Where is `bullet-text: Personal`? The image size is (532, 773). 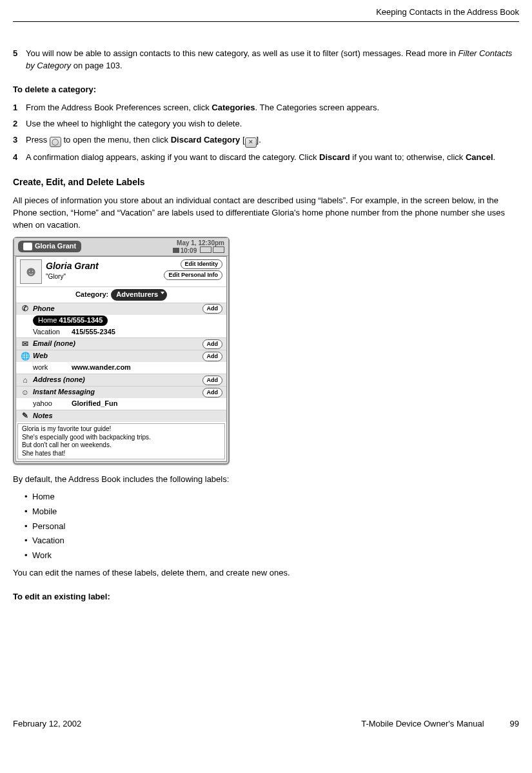 bullet-text: Personal is located at coordinates (49, 527).